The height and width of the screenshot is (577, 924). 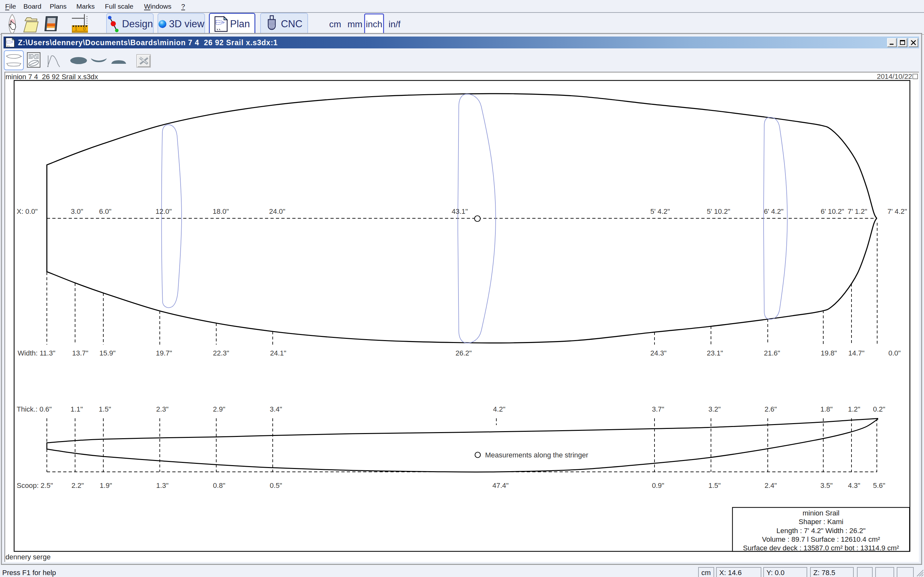 What do you see at coordinates (276, 409) in the screenshot?
I see `svg-text: 3.4"` at bounding box center [276, 409].